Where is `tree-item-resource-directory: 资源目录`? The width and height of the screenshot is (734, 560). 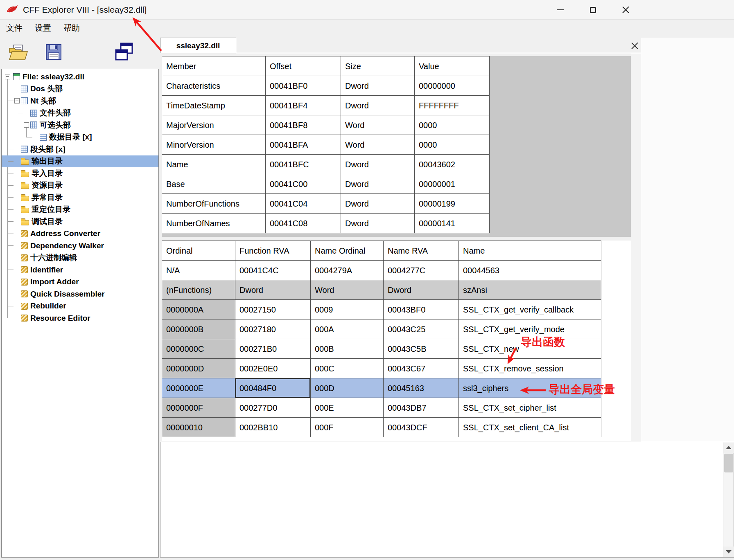 tree-item-resource-directory: 资源目录 is located at coordinates (80, 186).